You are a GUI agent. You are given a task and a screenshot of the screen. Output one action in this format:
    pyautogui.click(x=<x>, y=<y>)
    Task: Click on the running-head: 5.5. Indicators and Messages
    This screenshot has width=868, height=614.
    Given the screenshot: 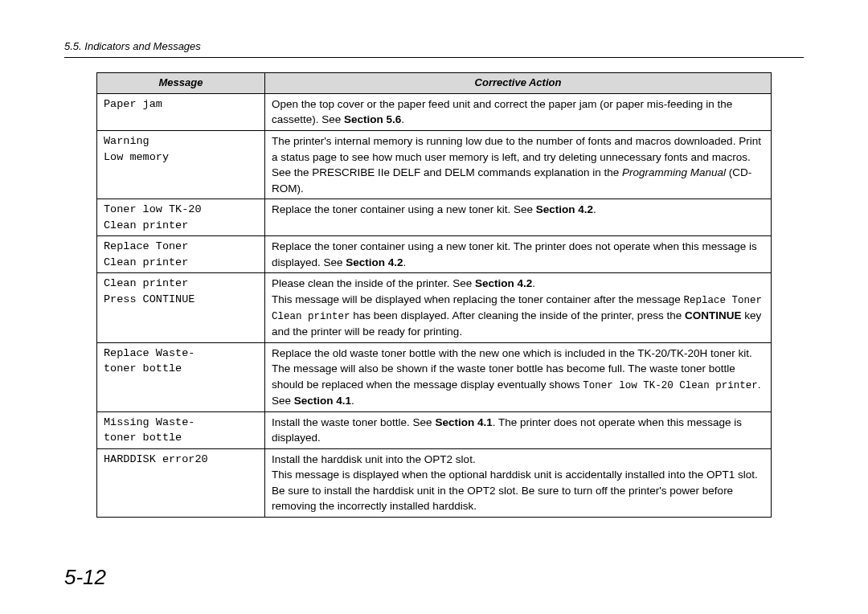 What is the action you would take?
    pyautogui.click(x=434, y=49)
    